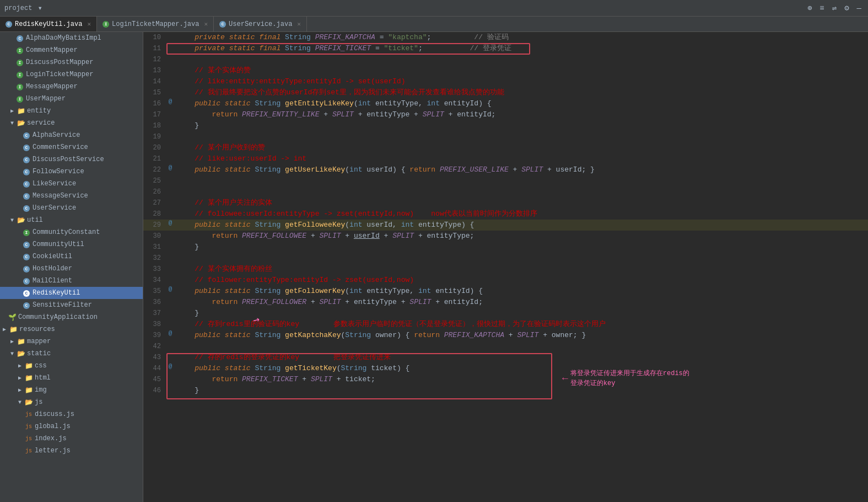  Describe the element at coordinates (72, 135) in the screenshot. I see `sidebar-item-alpha-service: C AlphaService` at that location.